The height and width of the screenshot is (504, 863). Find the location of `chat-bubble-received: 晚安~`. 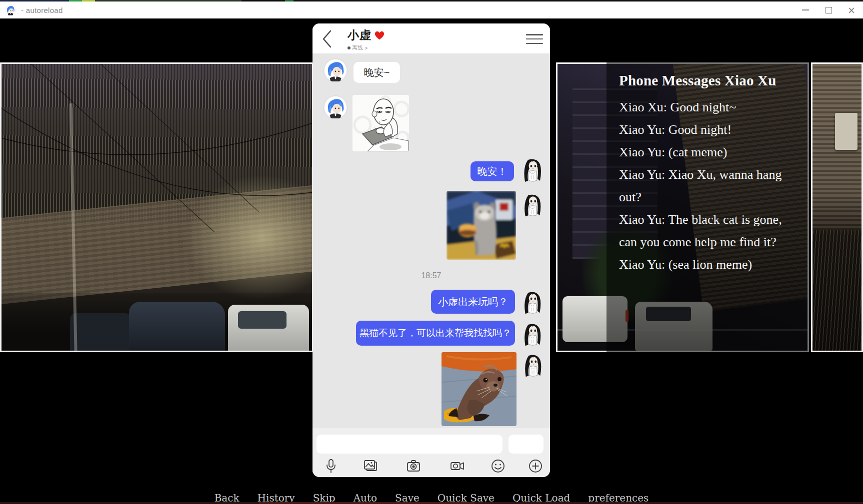

chat-bubble-received: 晚安~ is located at coordinates (377, 72).